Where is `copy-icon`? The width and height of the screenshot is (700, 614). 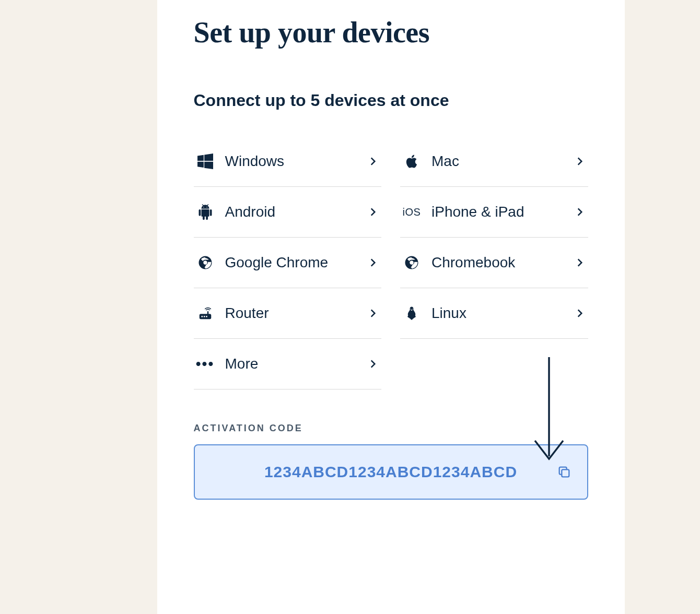
copy-icon is located at coordinates (564, 472).